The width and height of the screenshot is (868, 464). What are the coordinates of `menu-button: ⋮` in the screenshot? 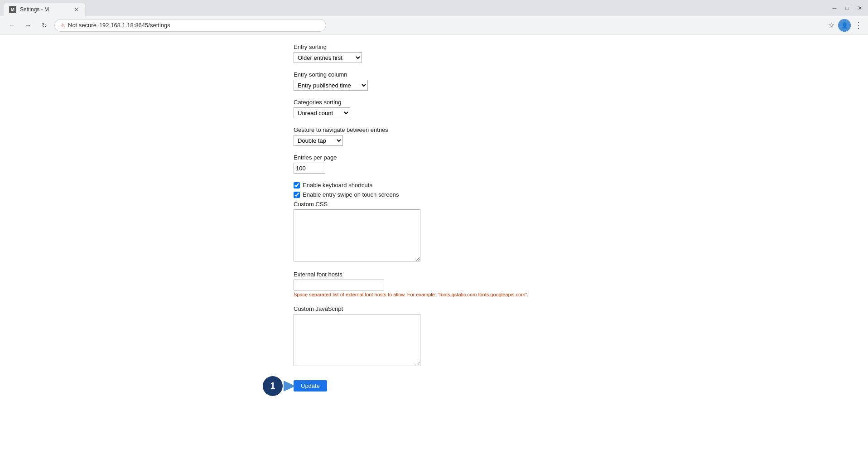 It's located at (858, 25).